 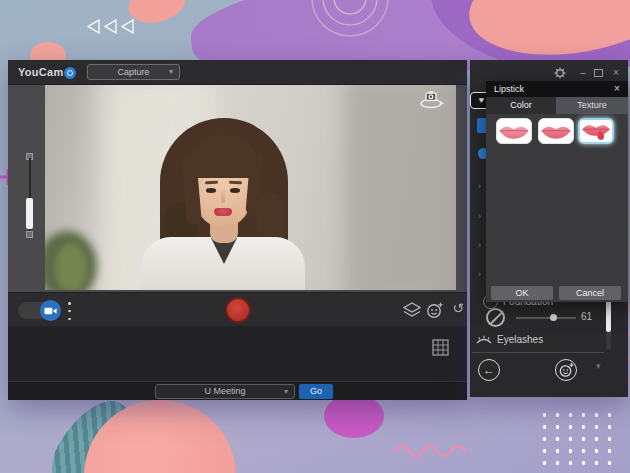 What do you see at coordinates (223, 212) in the screenshot?
I see `woman-lips` at bounding box center [223, 212].